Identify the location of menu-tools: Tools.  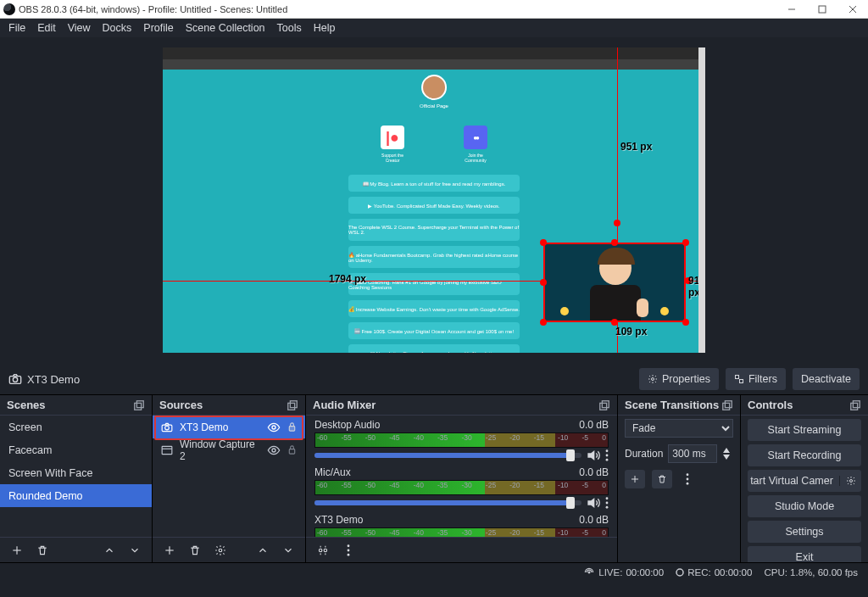
(290, 28).